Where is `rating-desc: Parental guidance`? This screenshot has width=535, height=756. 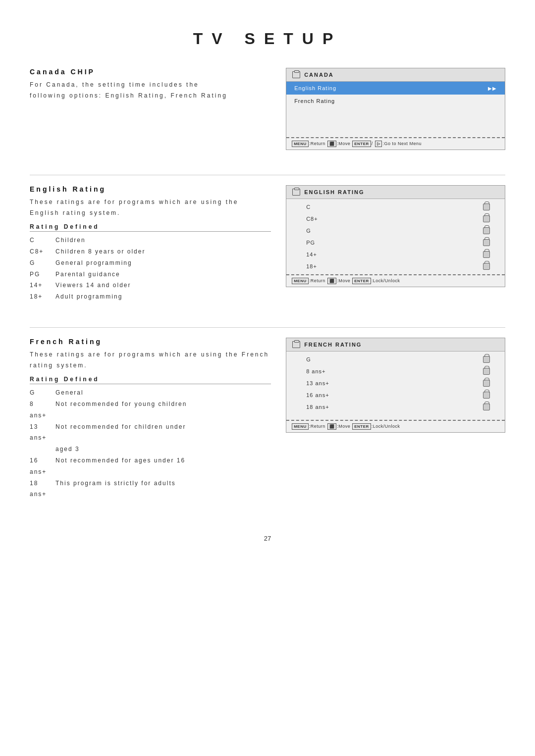 rating-desc: Parental guidance is located at coordinates (163, 274).